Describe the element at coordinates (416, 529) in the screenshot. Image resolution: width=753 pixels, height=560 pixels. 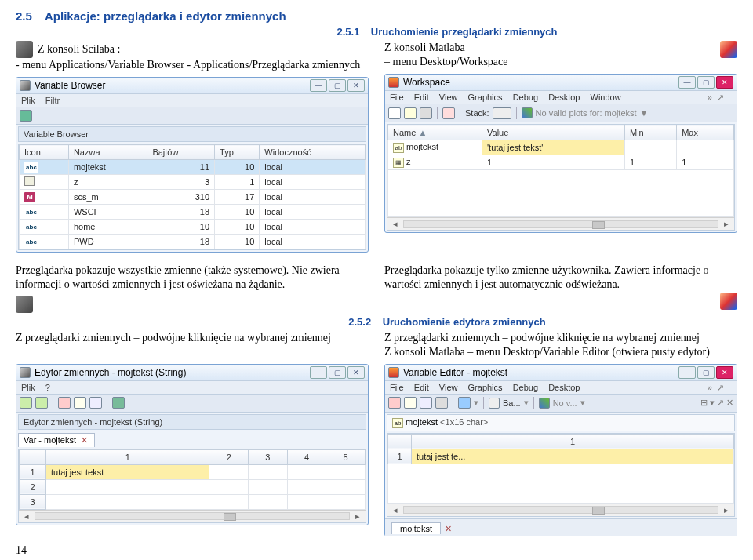
I see `tab-mojtekst: mojtekst` at that location.